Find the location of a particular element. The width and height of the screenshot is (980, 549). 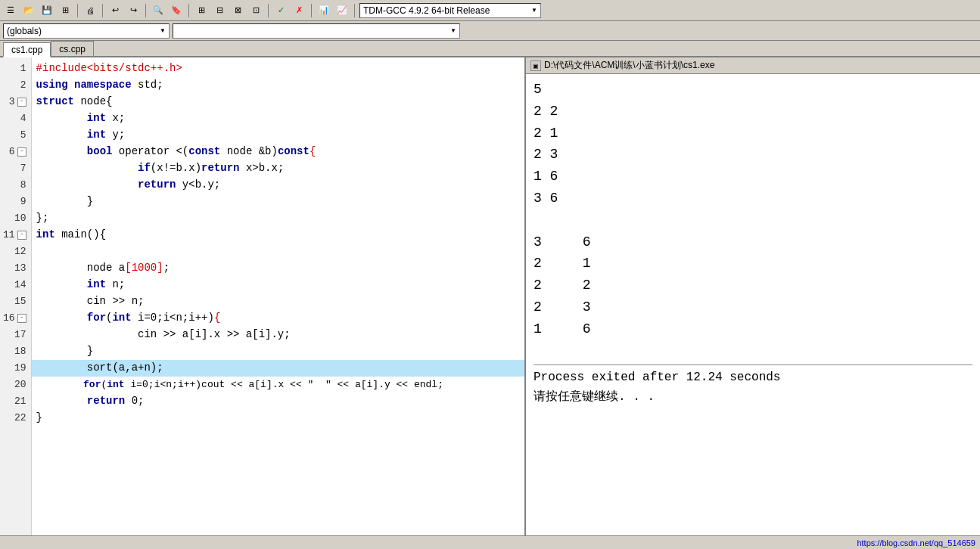

line-numbers: 1 2 3- 4 5 6- 7 8 9 10 11- 12 13 14 15 1… is located at coordinates (16, 303).